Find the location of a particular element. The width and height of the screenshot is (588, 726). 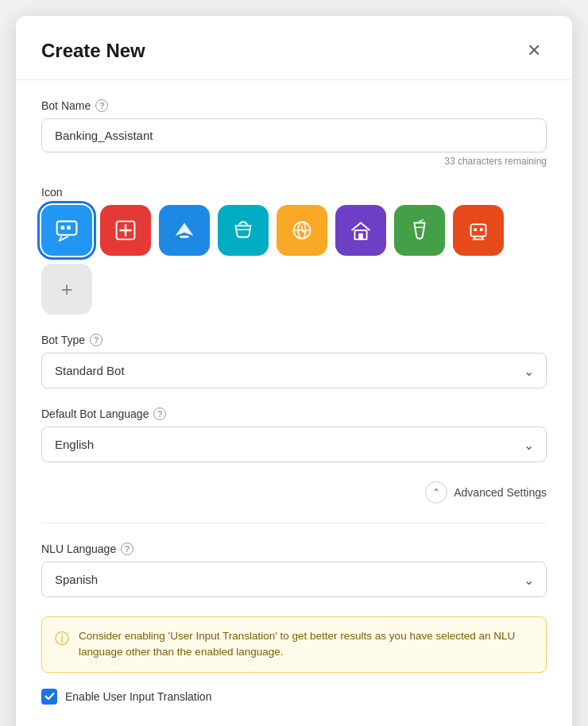

advanced-settings-row: ⌃ Advanced Settings is located at coordinates (294, 492).